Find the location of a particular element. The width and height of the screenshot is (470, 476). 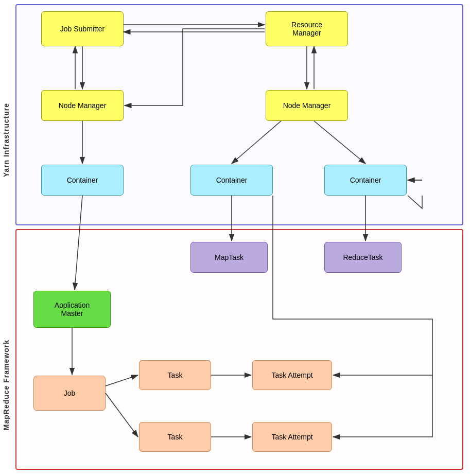

task1-node: Task is located at coordinates (175, 375).